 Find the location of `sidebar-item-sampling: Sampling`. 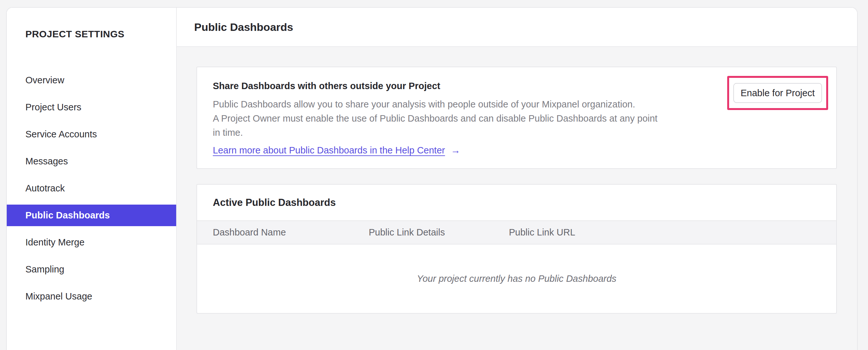

sidebar-item-sampling: Sampling is located at coordinates (92, 269).